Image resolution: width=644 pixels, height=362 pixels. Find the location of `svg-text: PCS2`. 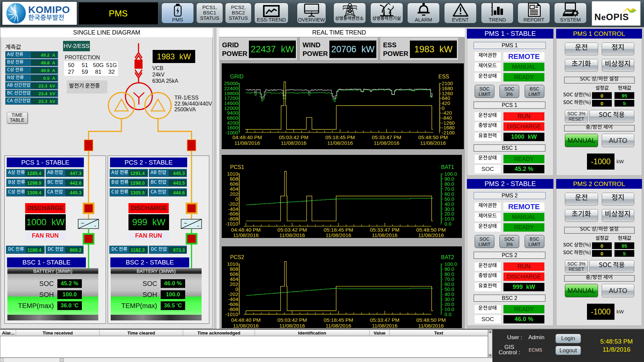

svg-text: PCS2 is located at coordinates (237, 257).